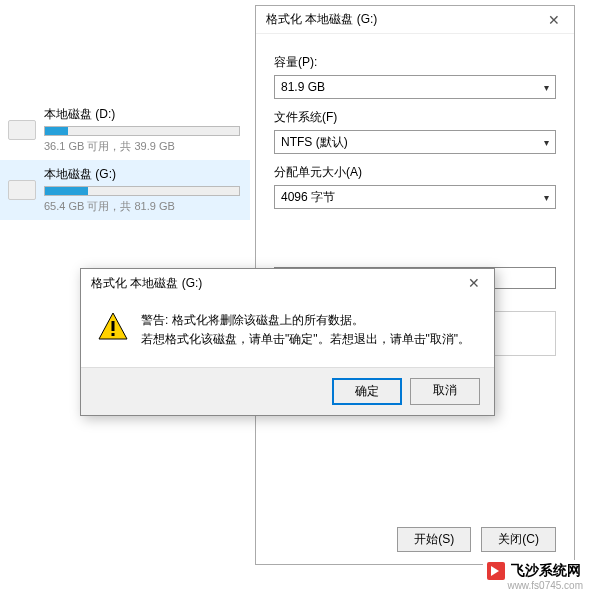  I want to click on capacity-select: 81.9 GB ▾, so click(415, 87).